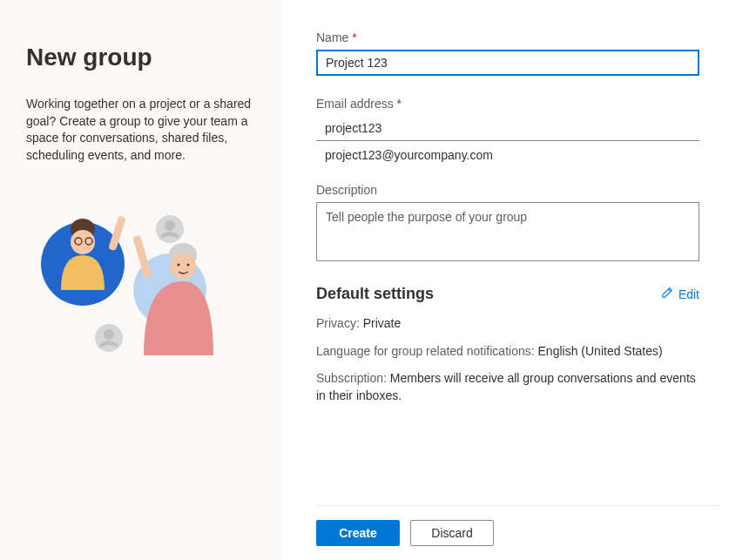  What do you see at coordinates (667, 294) in the screenshot?
I see `pencil-icon` at bounding box center [667, 294].